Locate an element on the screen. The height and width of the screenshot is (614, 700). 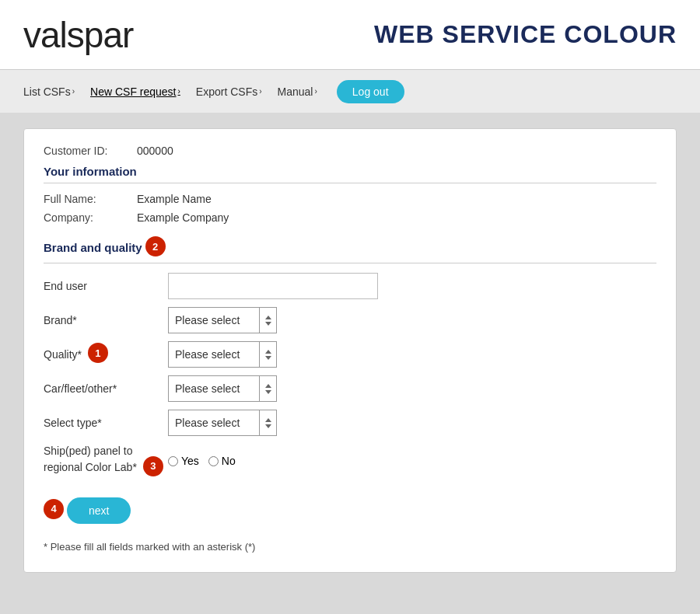
radio-group-shipped: Yes No is located at coordinates (202, 461).